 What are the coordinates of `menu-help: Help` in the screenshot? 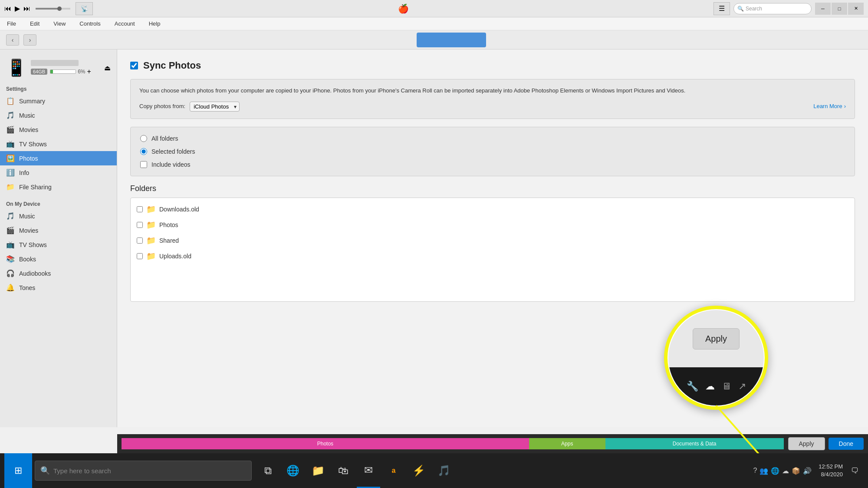 It's located at (155, 23).